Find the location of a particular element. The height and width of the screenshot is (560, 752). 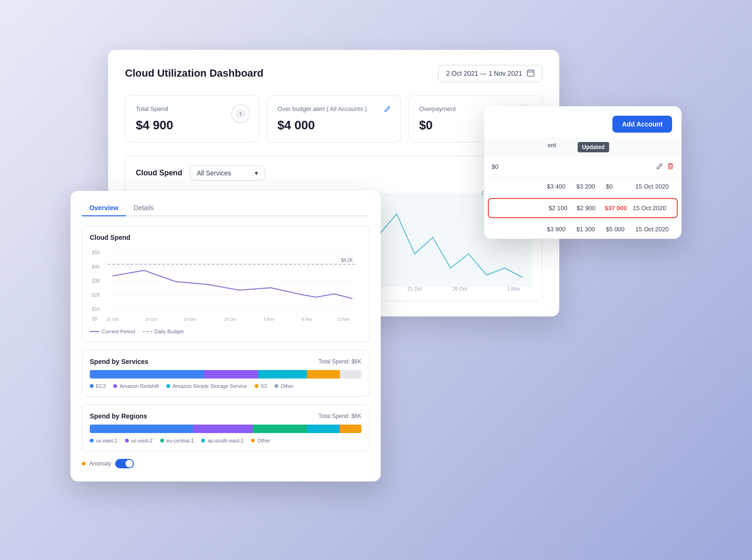

svg-text: 13 Nov is located at coordinates (344, 319).